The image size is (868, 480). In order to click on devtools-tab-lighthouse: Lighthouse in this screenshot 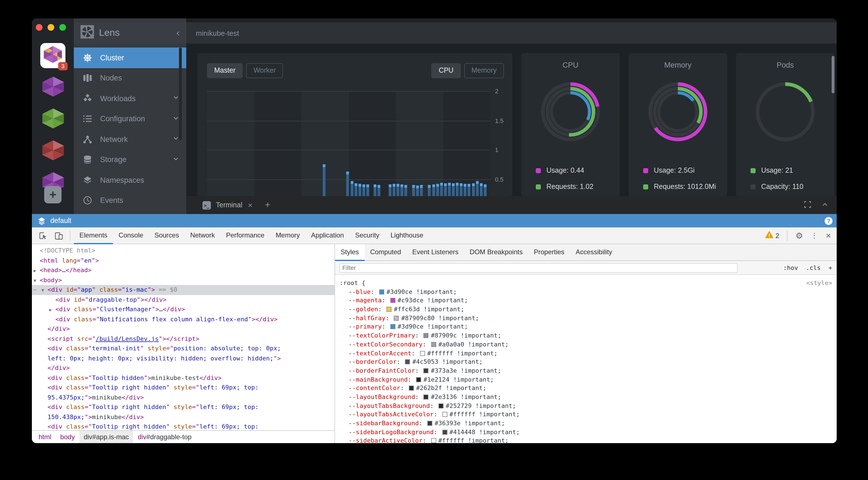, I will do `click(407, 236)`.